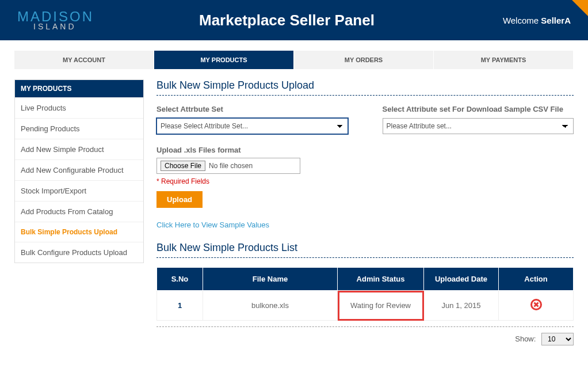  Describe the element at coordinates (79, 108) in the screenshot. I see `sidebar-item-live-products: Live Products` at that location.